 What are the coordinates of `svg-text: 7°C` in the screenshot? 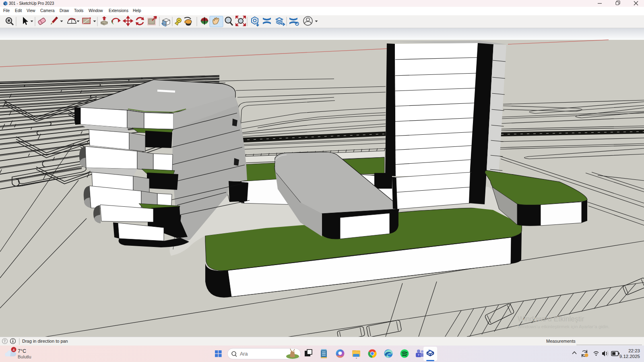 It's located at (22, 351).